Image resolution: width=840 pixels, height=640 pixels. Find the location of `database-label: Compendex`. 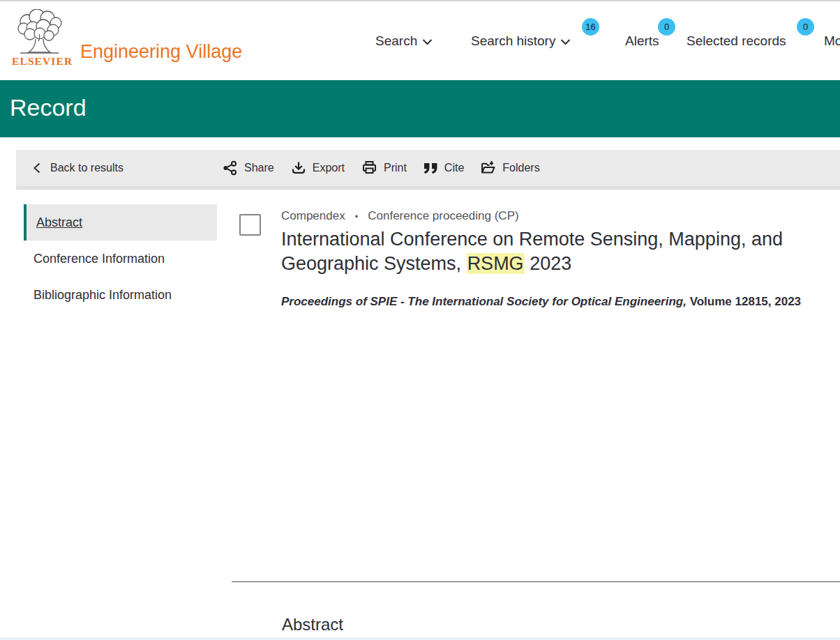

database-label: Compendex is located at coordinates (313, 216).